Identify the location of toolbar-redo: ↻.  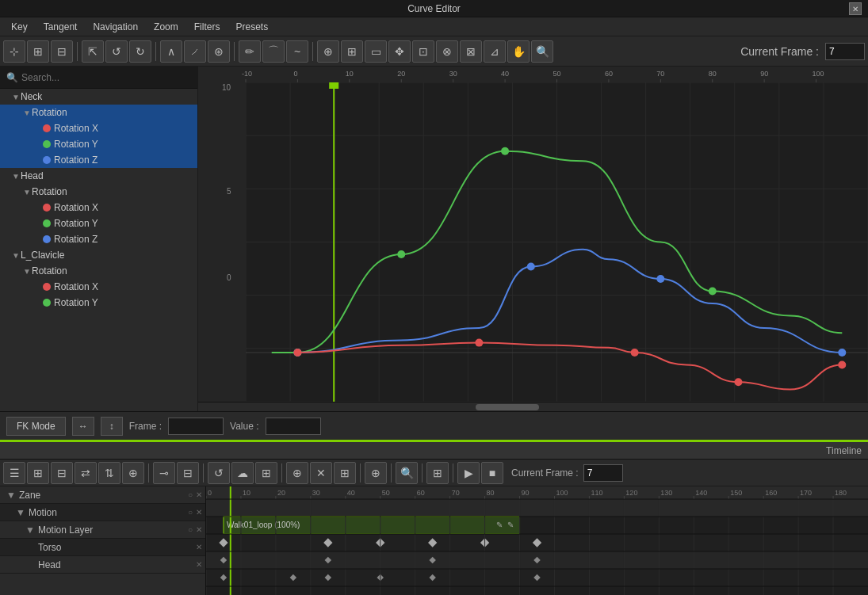
(140, 51).